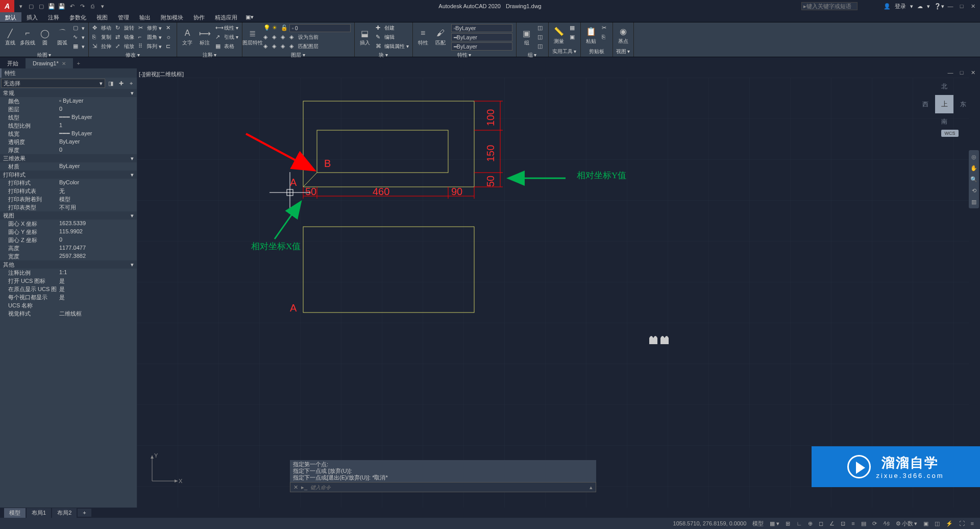 The width and height of the screenshot is (980, 529). What do you see at coordinates (68, 142) in the screenshot?
I see `row-transparency: 透明度ByLayer` at bounding box center [68, 142].